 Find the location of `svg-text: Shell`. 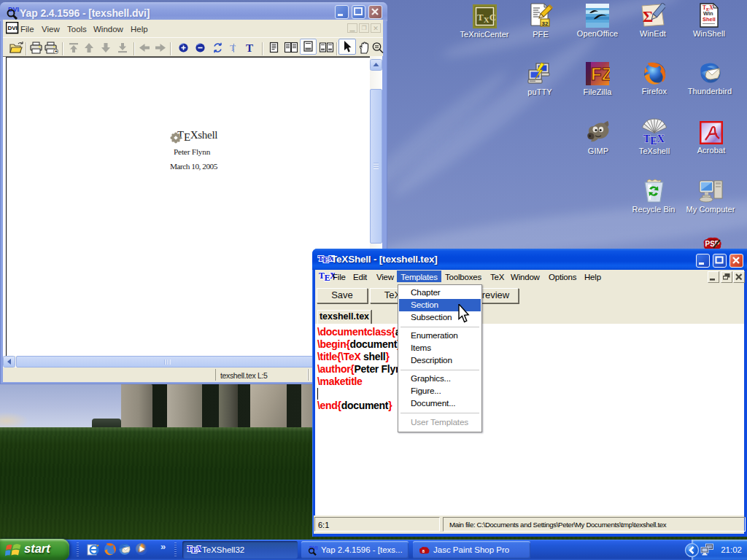

svg-text: Shell is located at coordinates (709, 19).